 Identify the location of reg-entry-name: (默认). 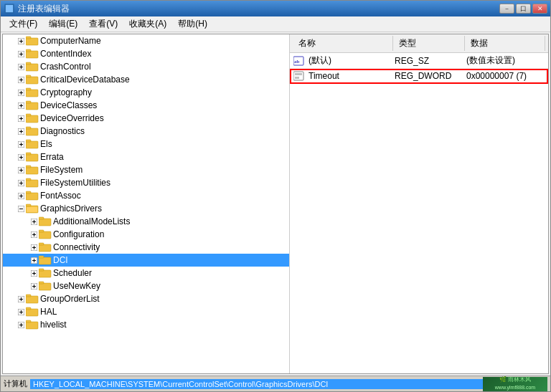
(352, 60).